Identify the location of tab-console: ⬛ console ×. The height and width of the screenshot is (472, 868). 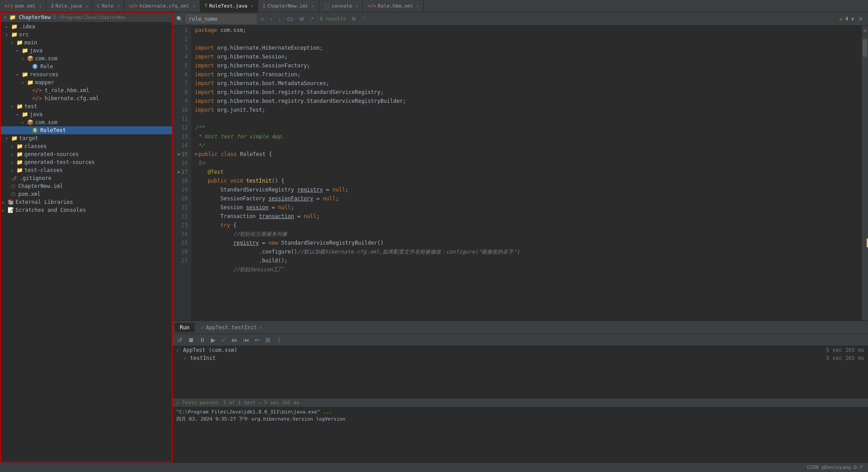
(341, 6).